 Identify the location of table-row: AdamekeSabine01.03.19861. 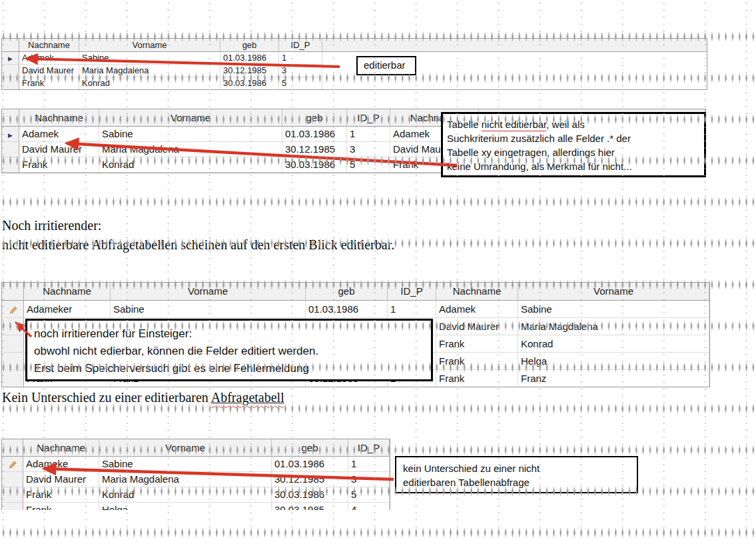
(196, 464).